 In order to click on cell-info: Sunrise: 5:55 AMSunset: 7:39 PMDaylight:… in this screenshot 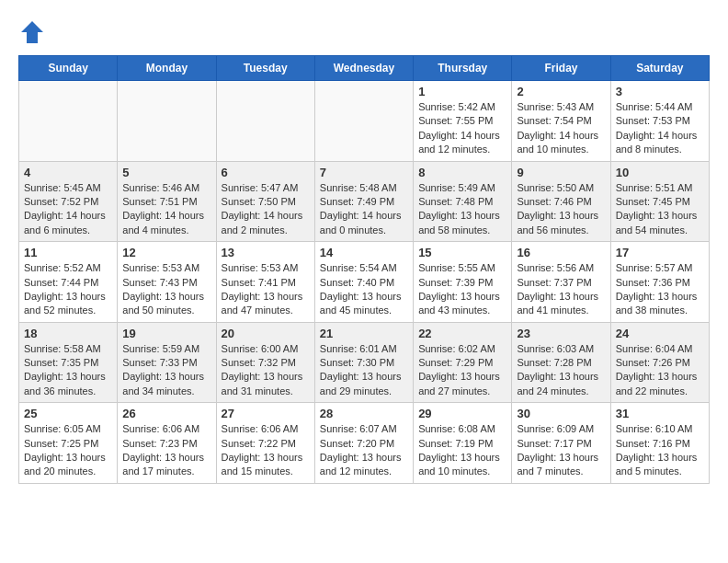, I will do `click(462, 290)`.